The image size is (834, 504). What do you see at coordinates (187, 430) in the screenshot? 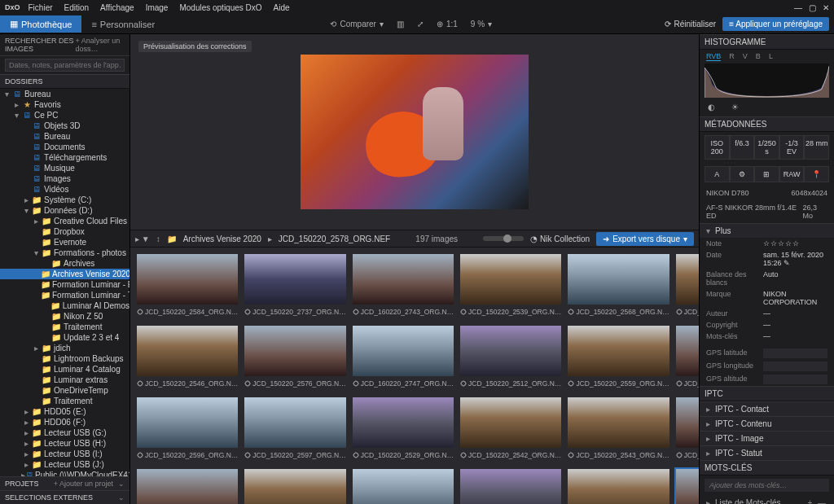
I see `thumbnail: 🞇JCD_150220_2596_ORG.N…` at bounding box center [187, 430].